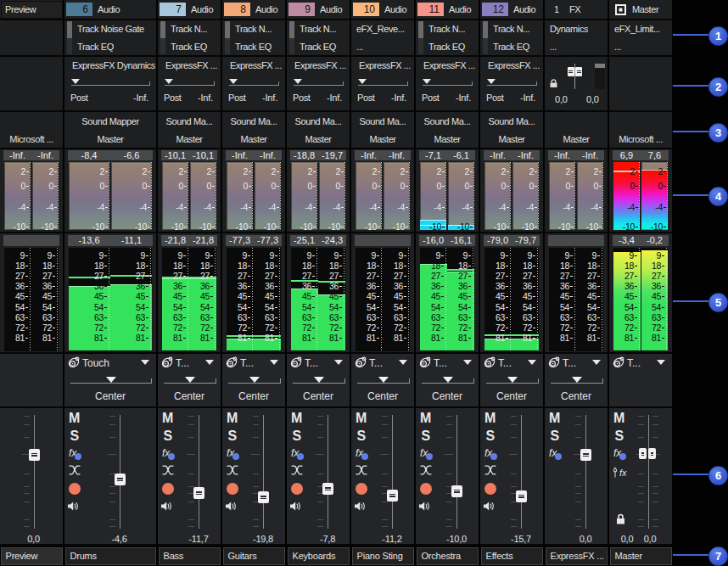 The height and width of the screenshot is (566, 728). I want to click on scribble-strip-guitars: Guitars, so click(255, 557).